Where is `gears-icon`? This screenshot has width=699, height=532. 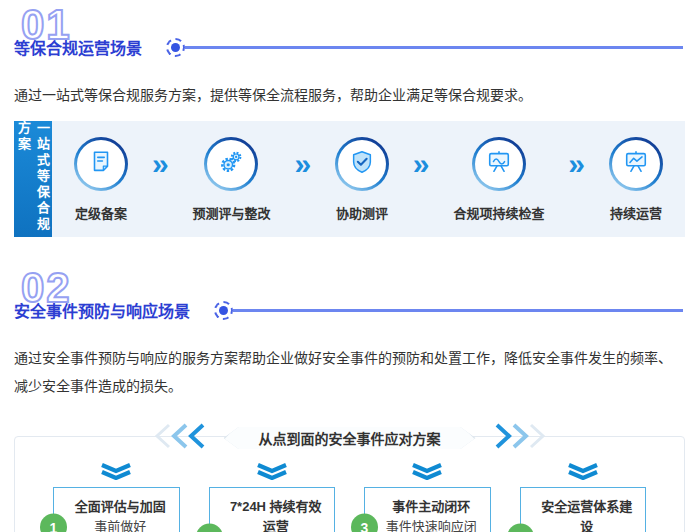 gears-icon is located at coordinates (231, 164).